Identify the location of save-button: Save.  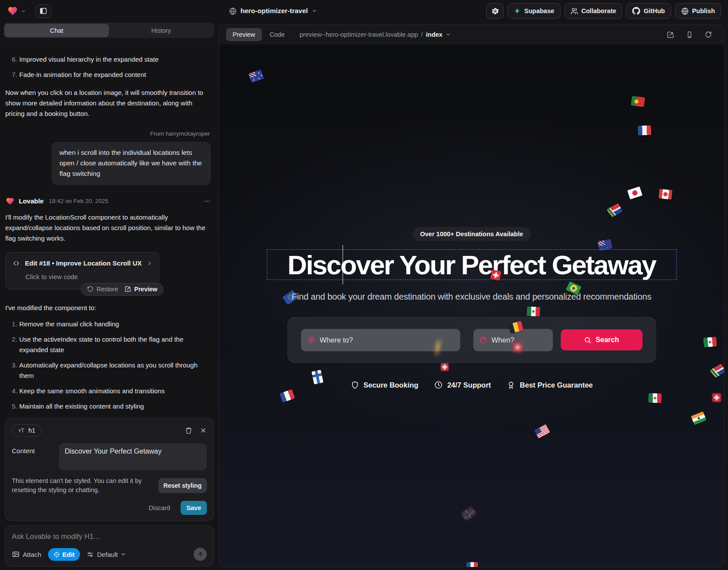
(194, 508).